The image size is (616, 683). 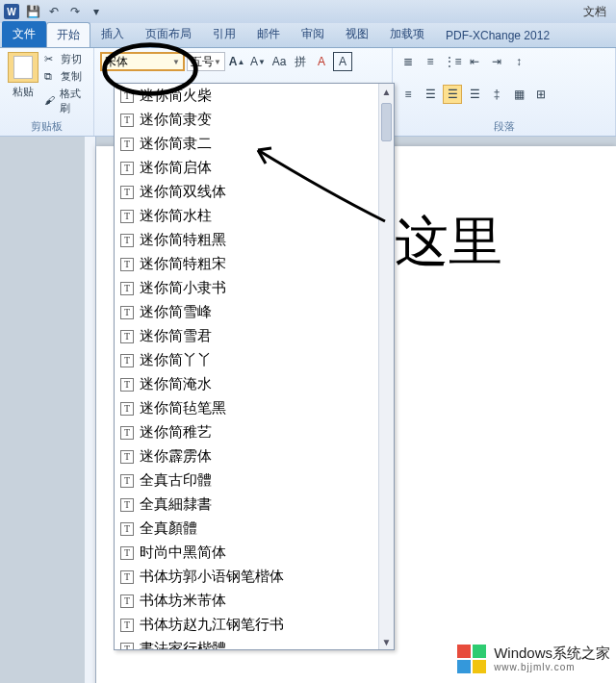 I want to click on font-size-combobox: 五号 ▼, so click(x=206, y=62).